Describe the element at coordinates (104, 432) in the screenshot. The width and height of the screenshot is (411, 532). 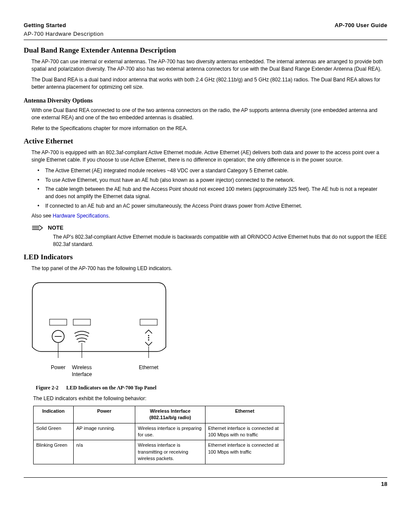
I see `table-cell: AP image running.` at that location.